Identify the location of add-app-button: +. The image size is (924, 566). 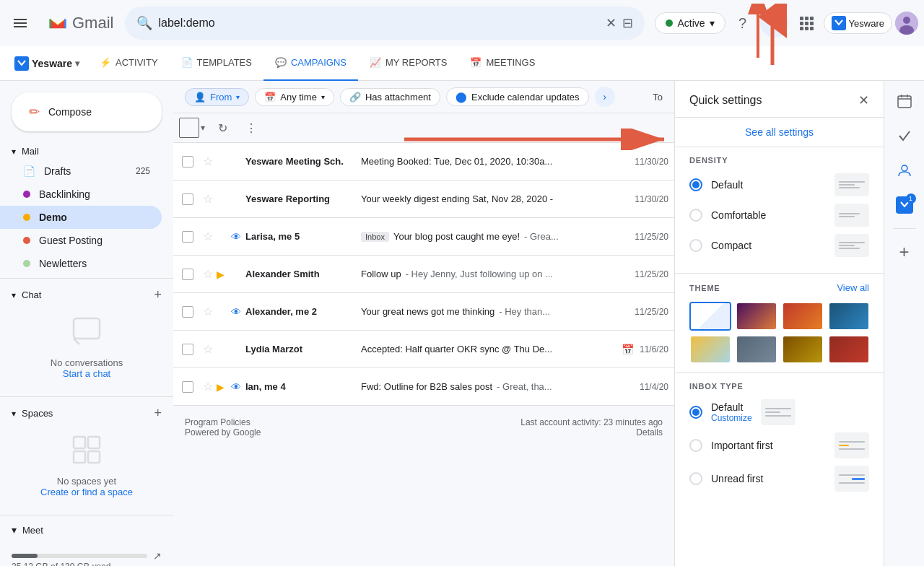
(905, 252).